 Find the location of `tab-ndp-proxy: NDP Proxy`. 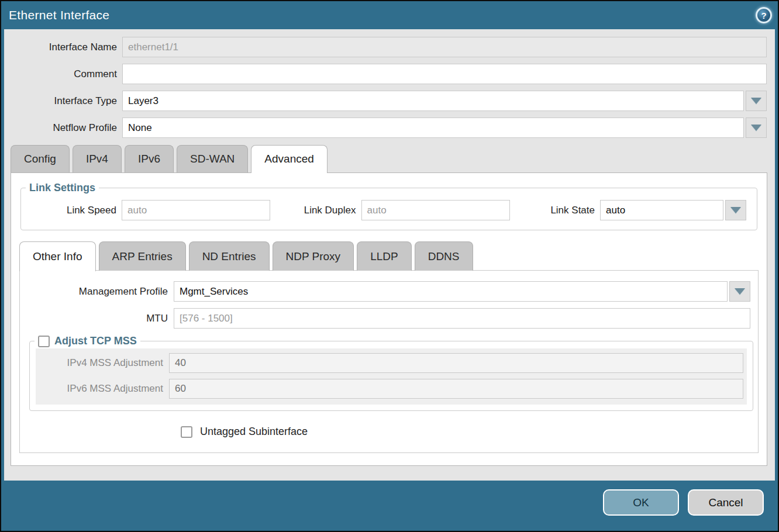

tab-ndp-proxy: NDP Proxy is located at coordinates (313, 256).